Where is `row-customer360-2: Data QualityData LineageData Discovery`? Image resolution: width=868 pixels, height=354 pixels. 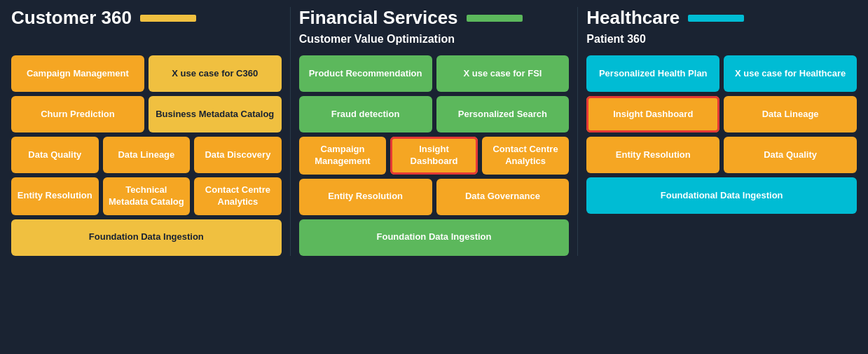
row-customer360-2: Data QualityData LineageData Discovery is located at coordinates (146, 155).